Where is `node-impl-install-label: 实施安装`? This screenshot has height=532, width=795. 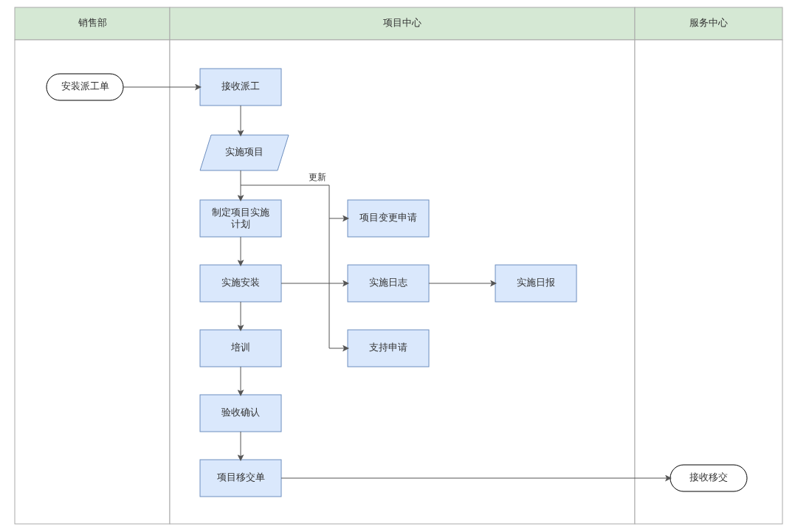 node-impl-install-label: 实施安装 is located at coordinates (241, 282).